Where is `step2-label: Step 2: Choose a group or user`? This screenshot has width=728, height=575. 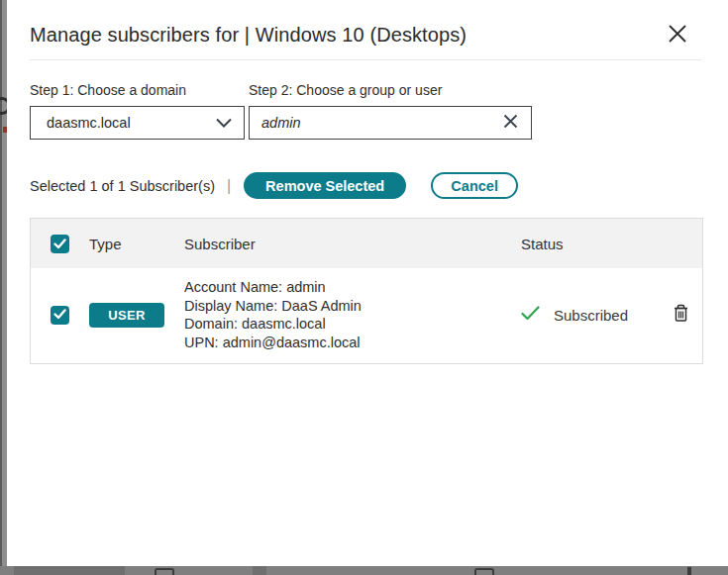
step2-label: Step 2: Choose a group or user is located at coordinates (390, 90).